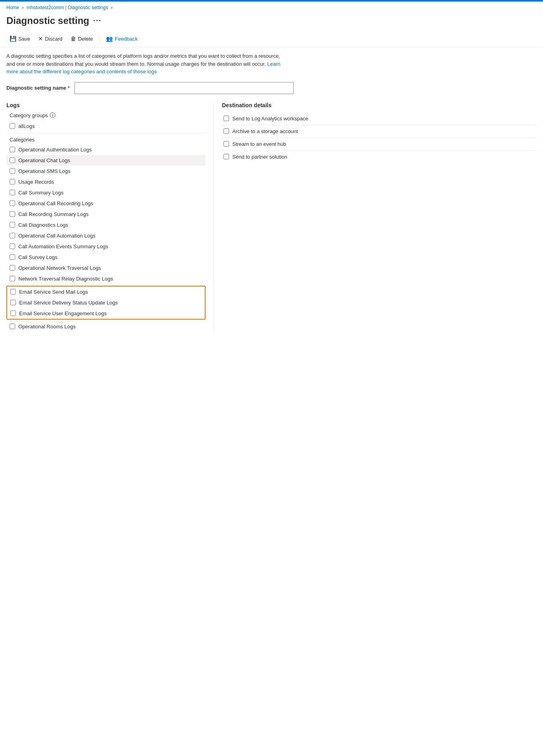 The height and width of the screenshot is (756, 543). Describe the element at coordinates (100, 39) in the screenshot. I see `toolbar-divider` at that location.